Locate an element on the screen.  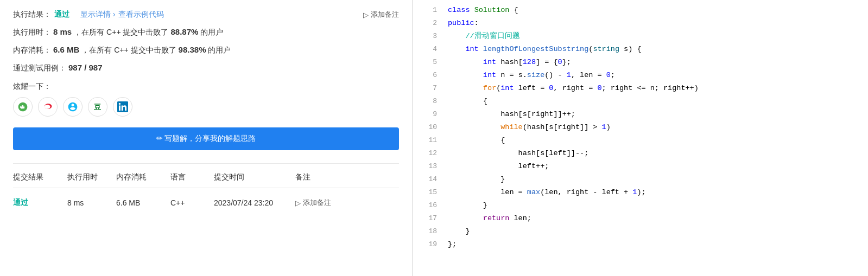
code-line-18: 18 } is located at coordinates (641, 232).